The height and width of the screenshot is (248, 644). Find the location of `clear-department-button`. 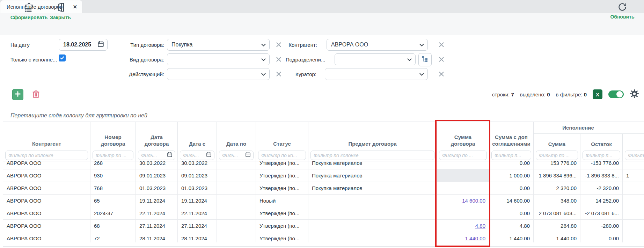

clear-department-button is located at coordinates (441, 59).